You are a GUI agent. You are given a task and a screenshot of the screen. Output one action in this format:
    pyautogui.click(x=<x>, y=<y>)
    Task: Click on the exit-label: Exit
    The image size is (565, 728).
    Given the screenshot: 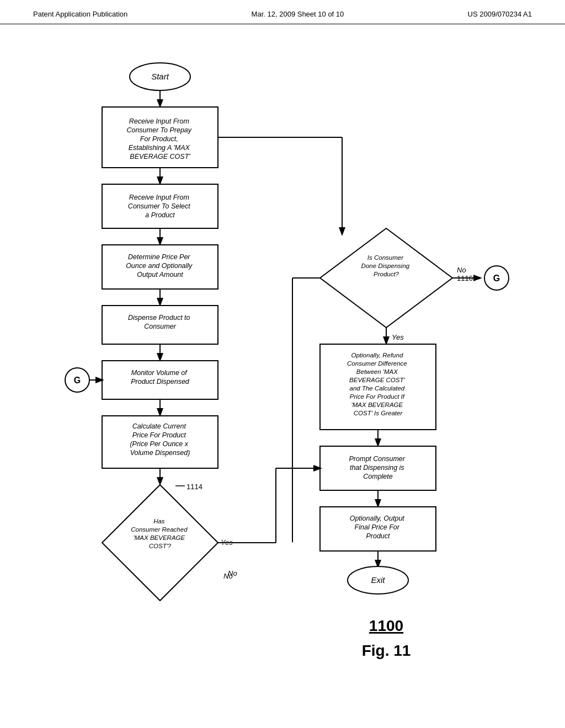 What is the action you would take?
    pyautogui.click(x=378, y=580)
    